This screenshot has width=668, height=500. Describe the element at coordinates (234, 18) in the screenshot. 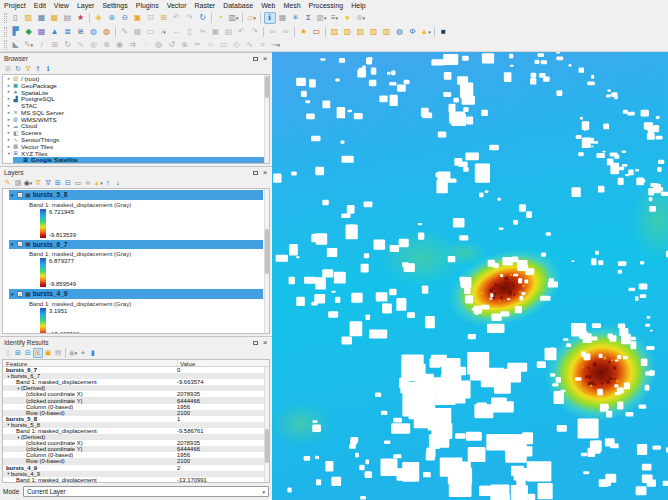

I see `new-map-view-icon: ▥▾` at that location.